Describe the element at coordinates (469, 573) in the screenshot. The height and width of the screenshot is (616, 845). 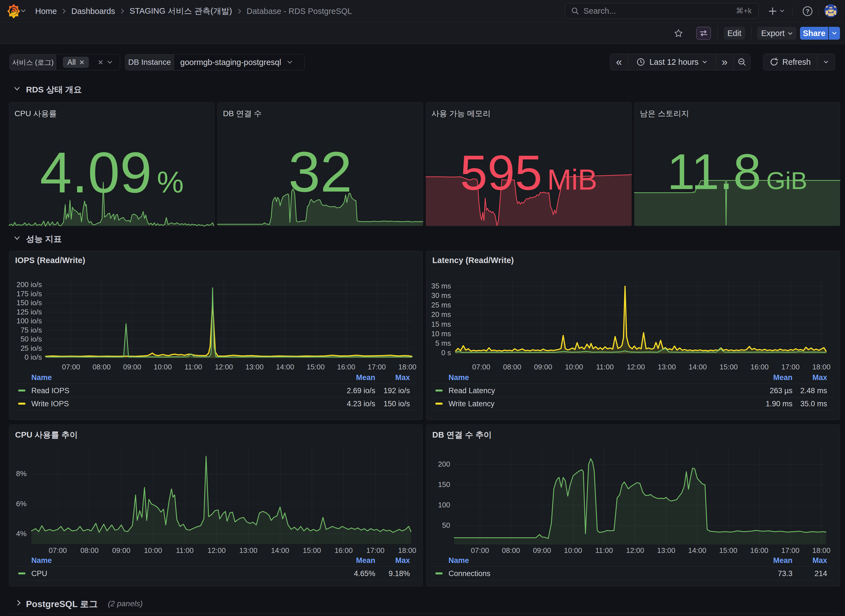
I see `svg-text: Connections` at that location.